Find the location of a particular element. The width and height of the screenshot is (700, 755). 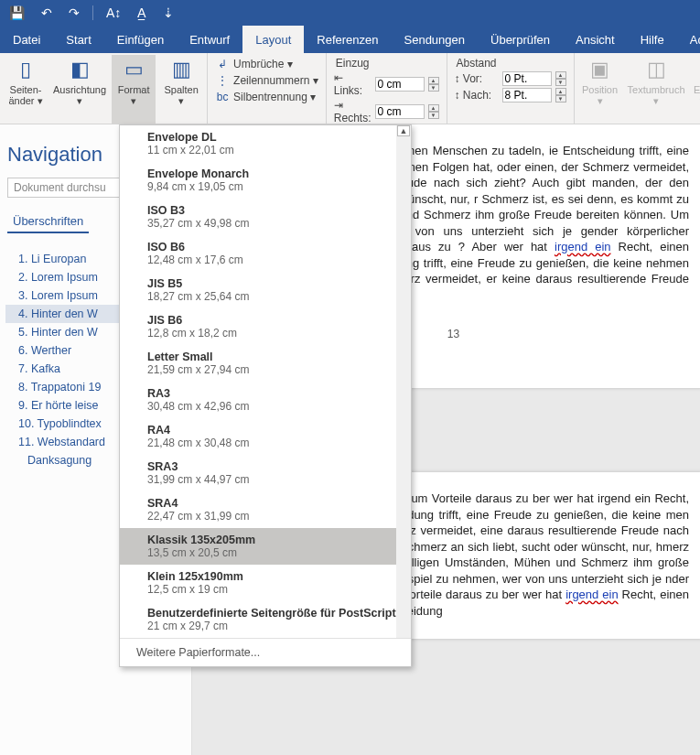

page-size-option-title: JIS B6 is located at coordinates (275, 320).